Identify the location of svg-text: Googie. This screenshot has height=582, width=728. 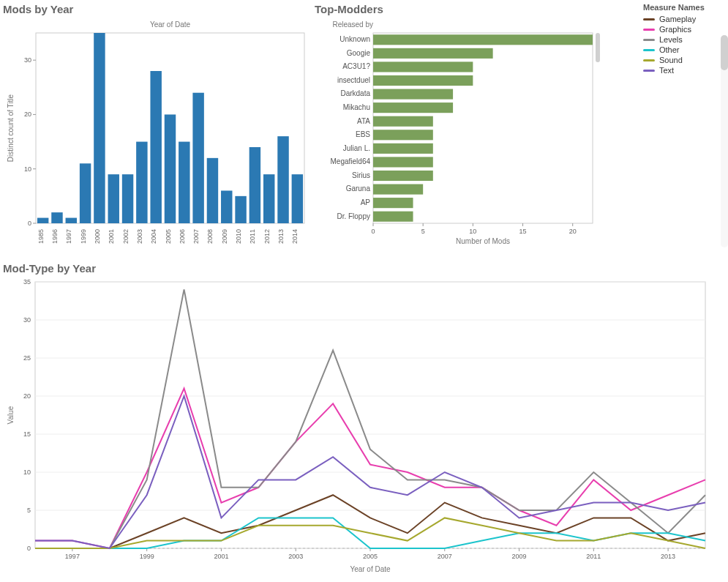
(359, 53).